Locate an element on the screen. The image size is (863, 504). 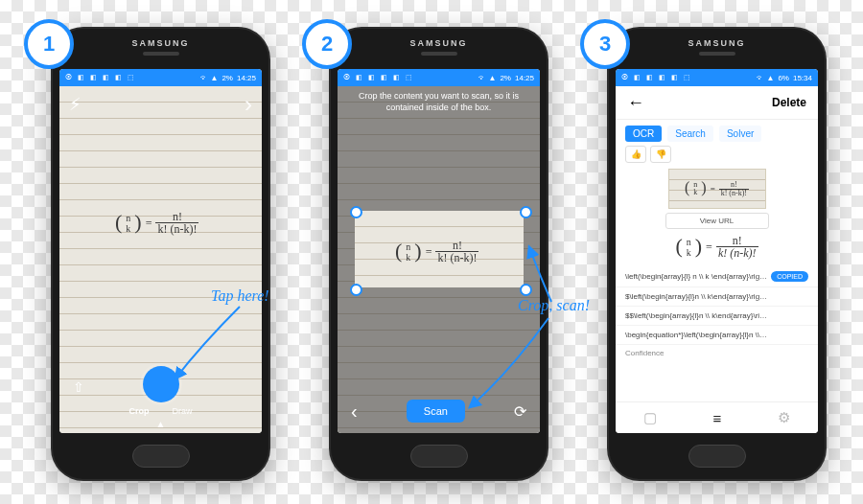
binom-n: n is located at coordinates (128, 218).